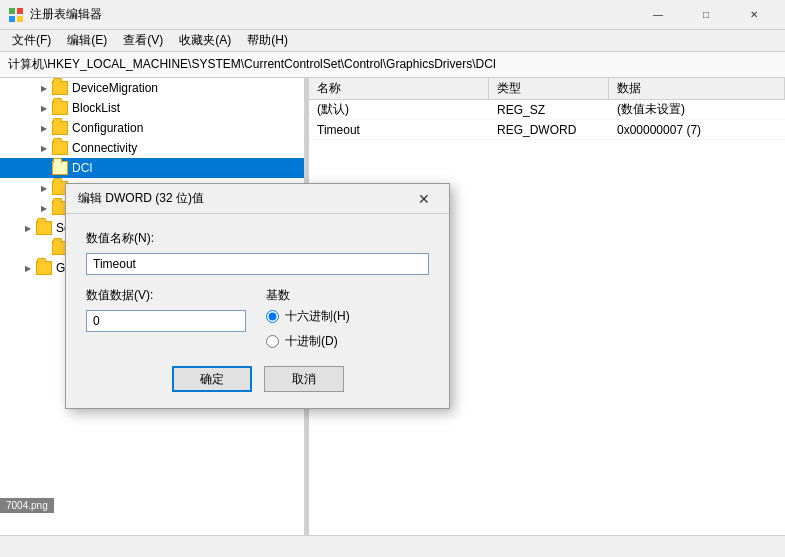 This screenshot has width=785, height=557. What do you see at coordinates (697, 110) in the screenshot?
I see `cell-data: (数值未设置)` at bounding box center [697, 110].